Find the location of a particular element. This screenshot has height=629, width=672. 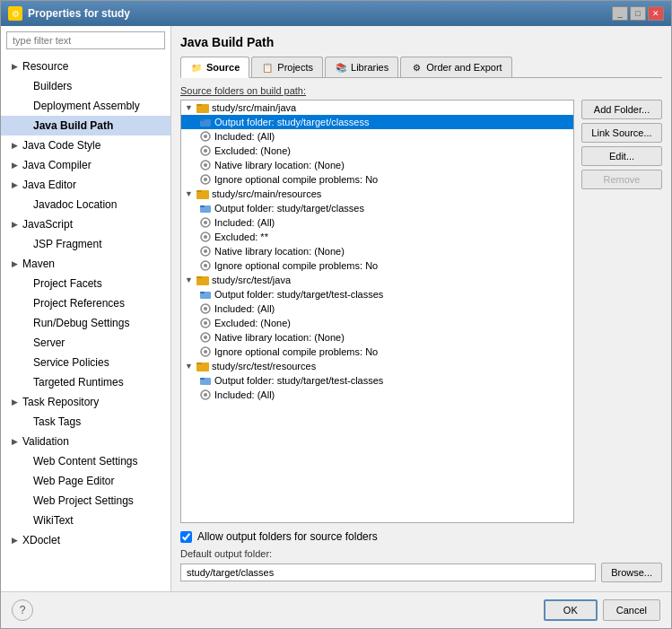

minimize-button: _ is located at coordinates (620, 13).